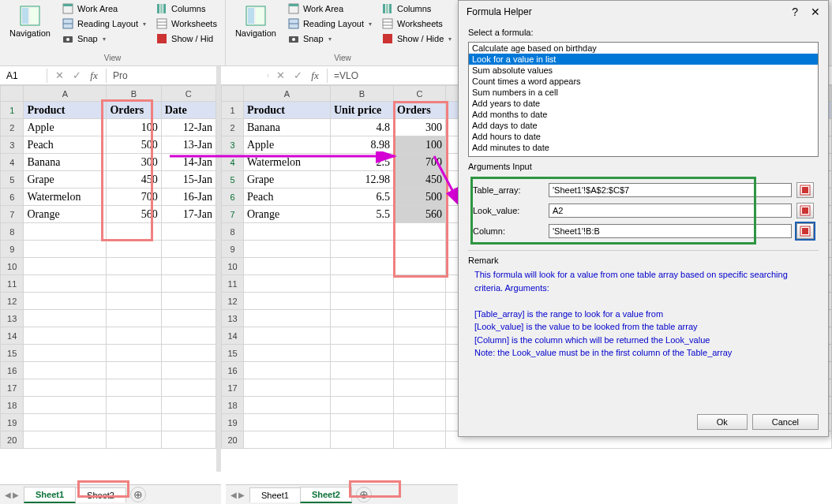  Describe the element at coordinates (188, 162) in the screenshot. I see `cell: 14-Jan` at that location.